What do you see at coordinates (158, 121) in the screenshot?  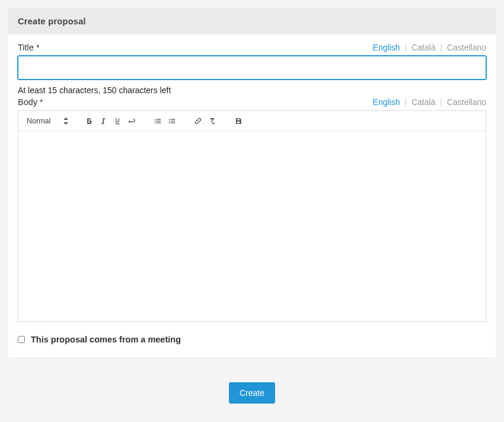 I see `ordered-list-button` at bounding box center [158, 121].